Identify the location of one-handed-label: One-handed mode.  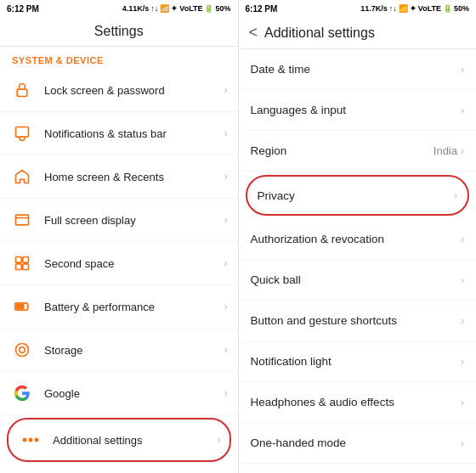
(356, 443).